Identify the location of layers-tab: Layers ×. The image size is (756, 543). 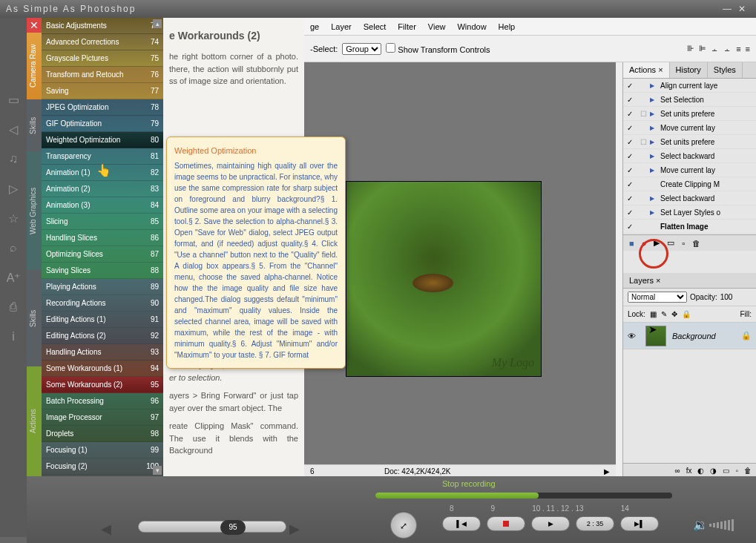
(690, 280).